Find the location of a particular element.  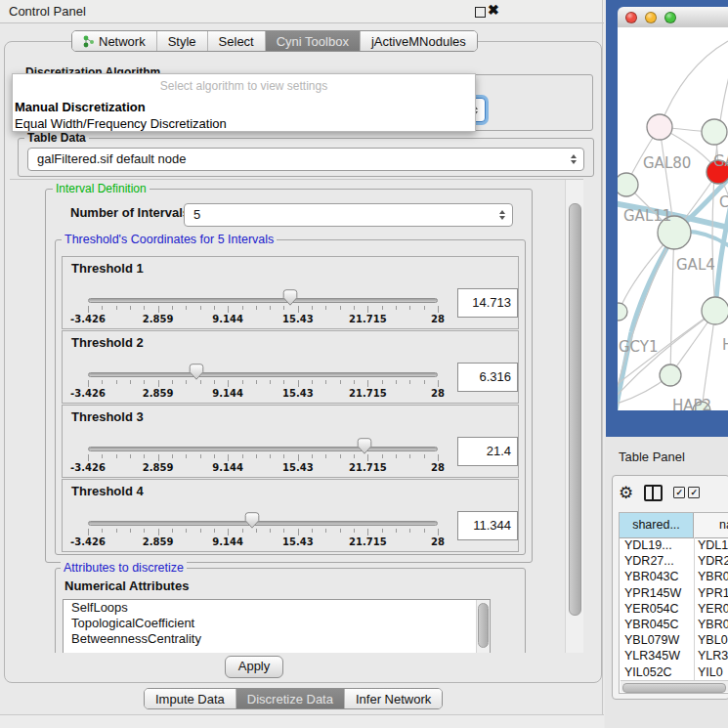

tab-label: Infer Network is located at coordinates (393, 700).